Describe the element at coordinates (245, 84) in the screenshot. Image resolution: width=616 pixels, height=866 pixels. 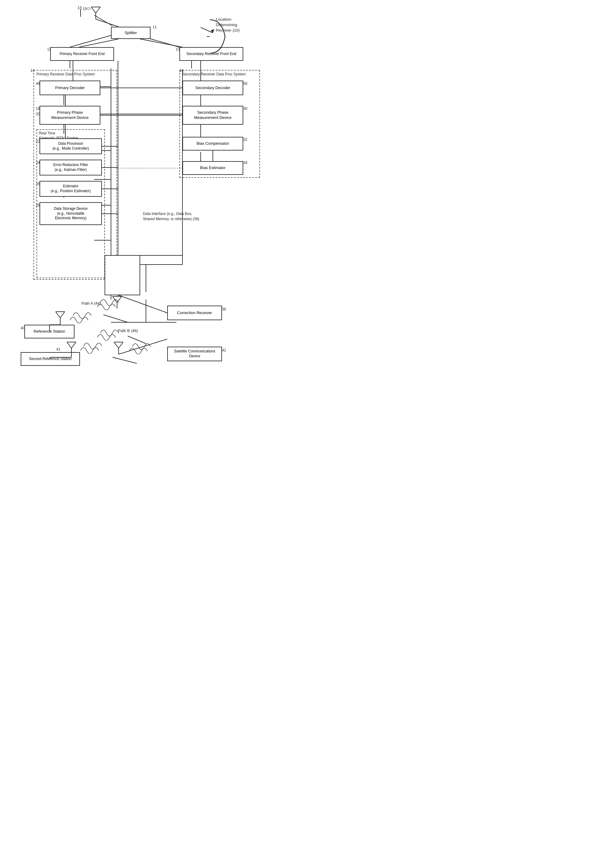
I see `number-50: 50` at that location.